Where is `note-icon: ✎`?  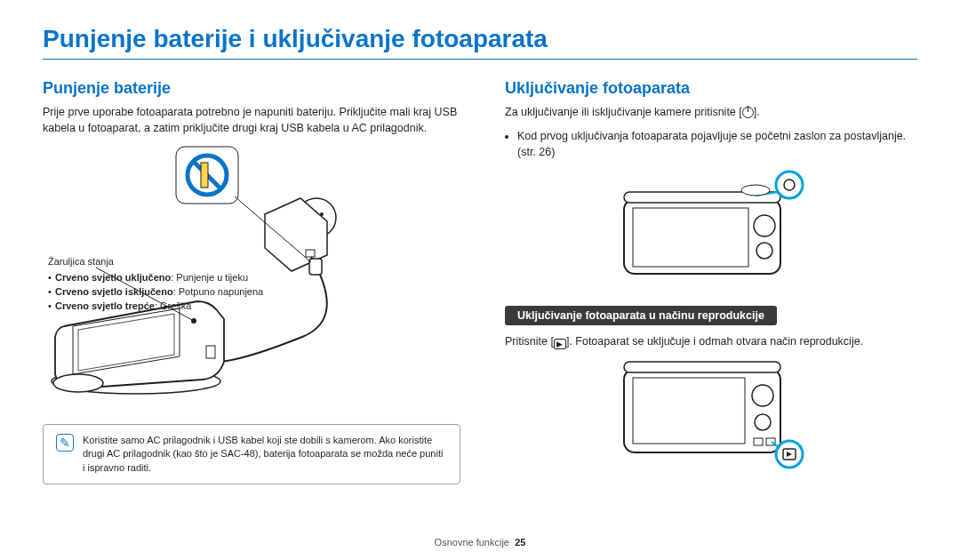 note-icon: ✎ is located at coordinates (65, 443).